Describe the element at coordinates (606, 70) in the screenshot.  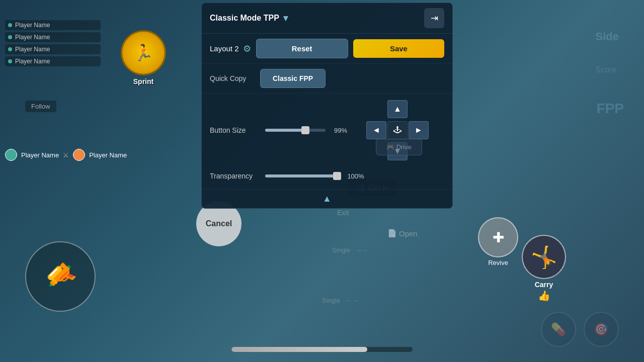
I see `score-ghost-label: Score` at that location.